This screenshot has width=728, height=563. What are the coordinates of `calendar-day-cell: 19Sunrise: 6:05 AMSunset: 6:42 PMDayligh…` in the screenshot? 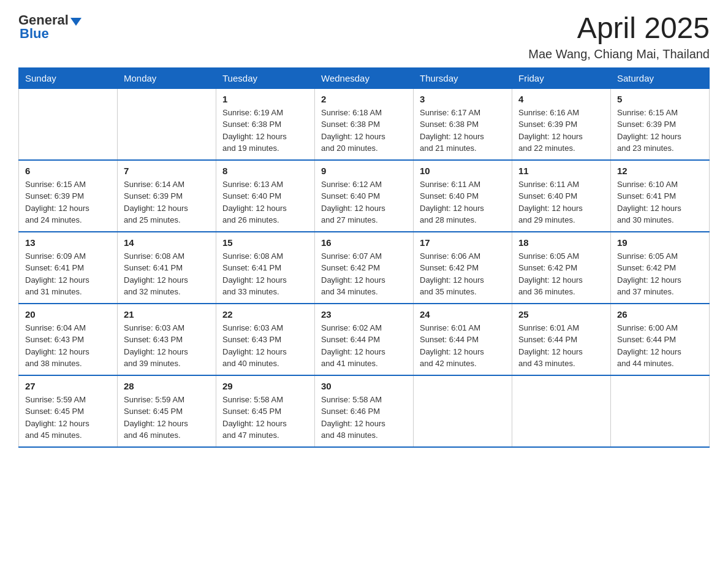 It's located at (661, 267).